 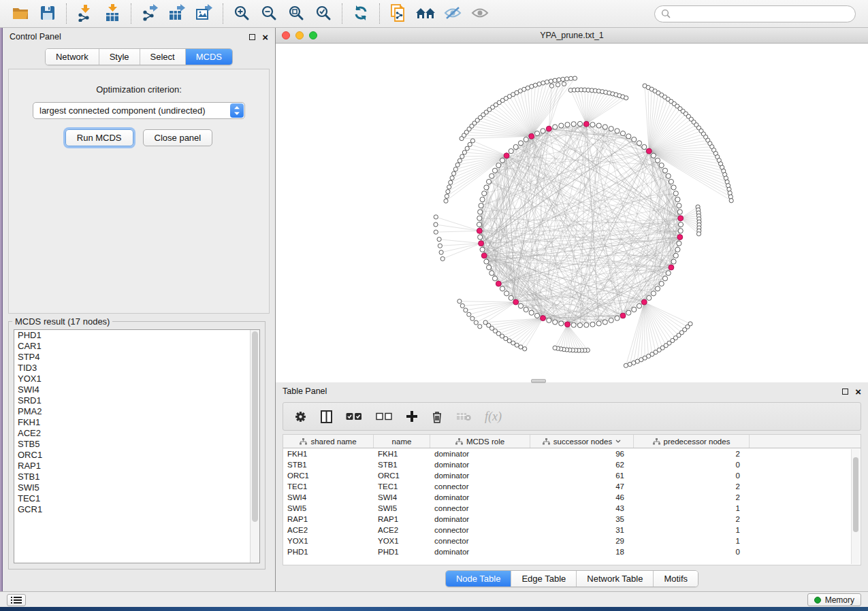 What do you see at coordinates (137, 401) in the screenshot?
I see `mcds-result-item: SRD1` at bounding box center [137, 401].